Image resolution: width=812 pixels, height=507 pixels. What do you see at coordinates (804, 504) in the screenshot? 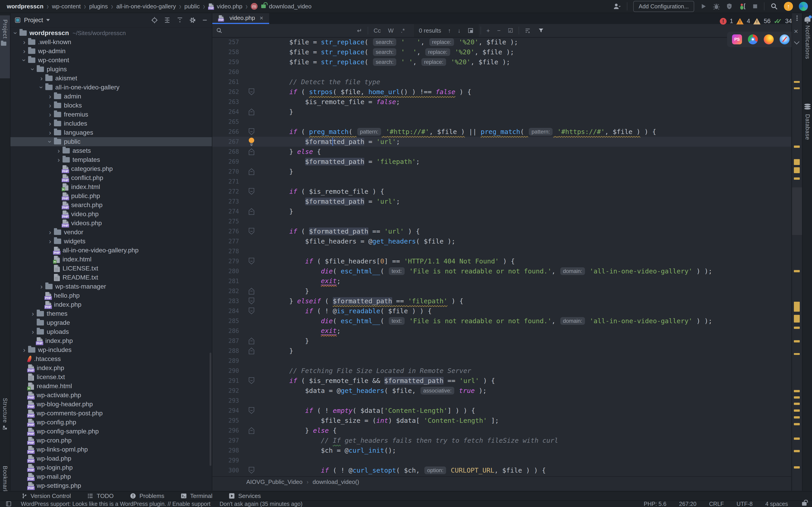
I see `lock-icon` at bounding box center [804, 504].